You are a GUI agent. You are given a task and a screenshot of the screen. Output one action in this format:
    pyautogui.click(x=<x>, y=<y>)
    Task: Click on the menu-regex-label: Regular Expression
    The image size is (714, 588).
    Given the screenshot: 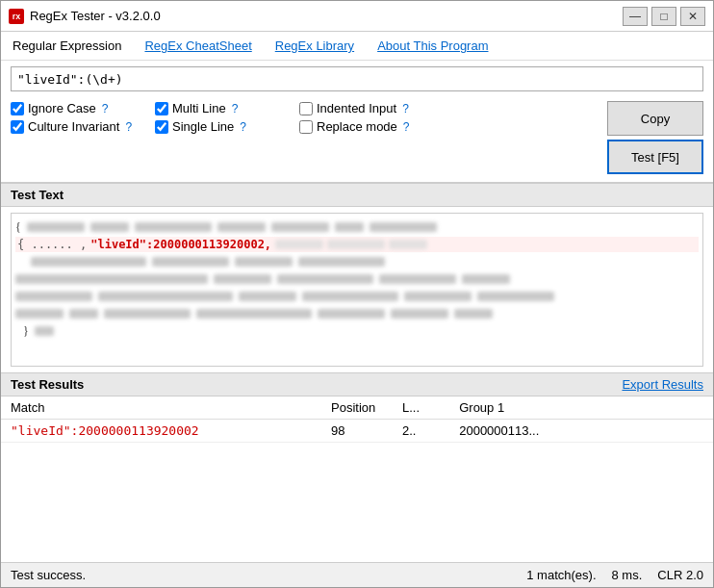 What is the action you would take?
    pyautogui.click(x=67, y=46)
    